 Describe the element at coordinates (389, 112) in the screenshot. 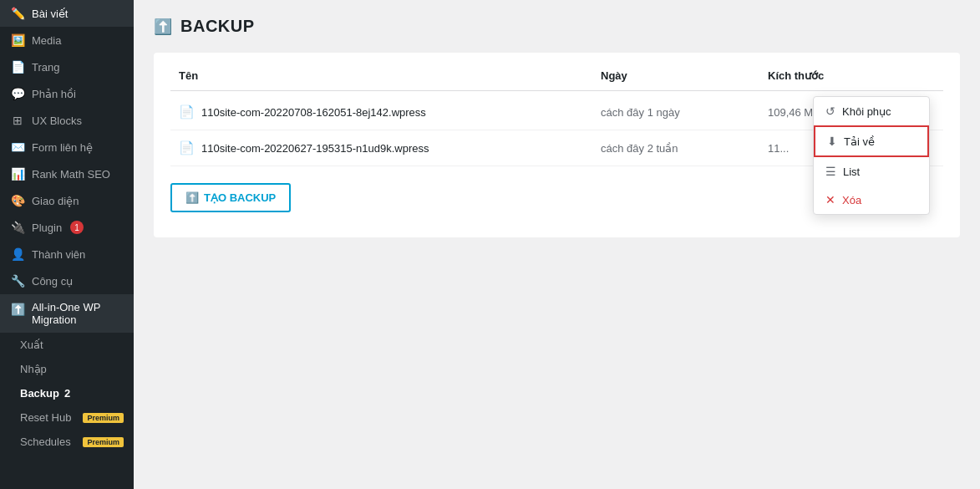

I see `file-cell-1: 📄 110site-com-20220708-162051-8ej142.wpr…` at that location.